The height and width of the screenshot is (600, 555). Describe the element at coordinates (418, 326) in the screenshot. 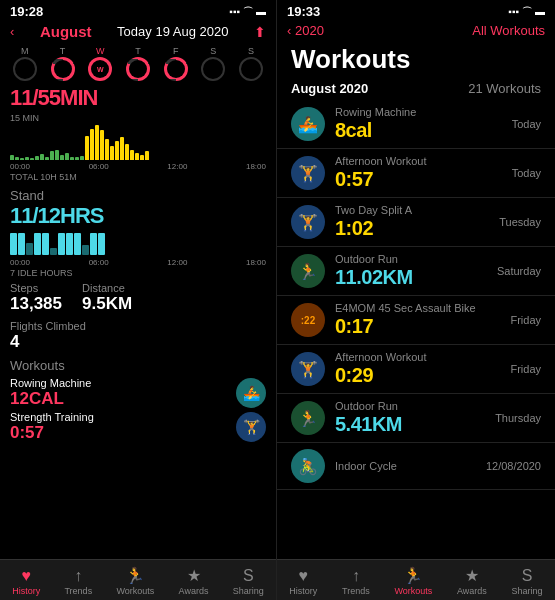

I see `r-workout-val-4: 0:17` at that location.